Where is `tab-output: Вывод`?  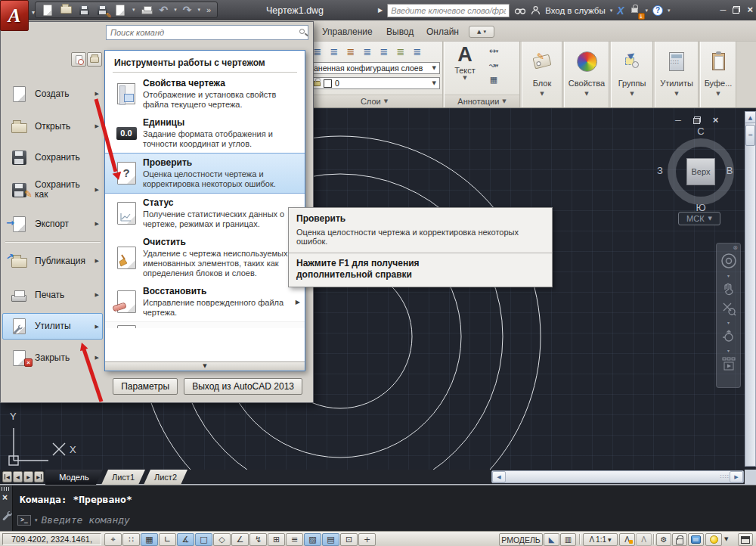 tab-output: Вывод is located at coordinates (400, 32).